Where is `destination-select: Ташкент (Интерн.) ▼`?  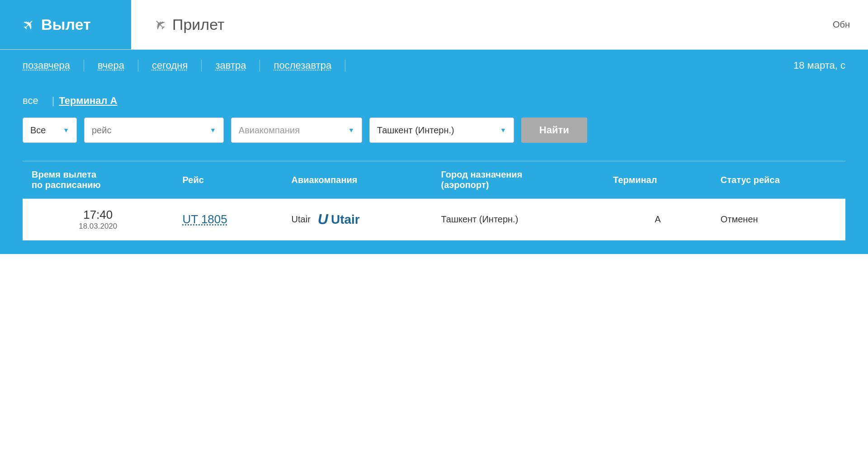
destination-select: Ташкент (Интерн.) ▼ is located at coordinates (442, 130).